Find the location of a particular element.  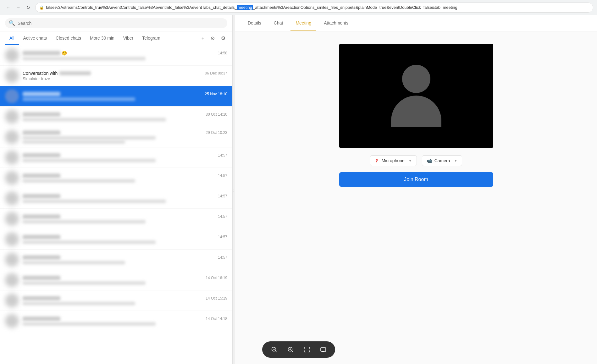

tab-all: All is located at coordinates (12, 38).